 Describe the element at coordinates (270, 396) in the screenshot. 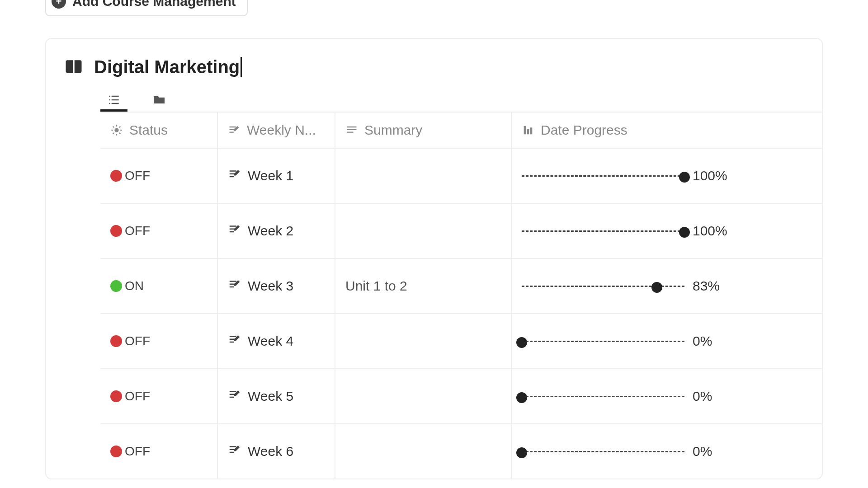

I see `week-label: Week 5` at that location.